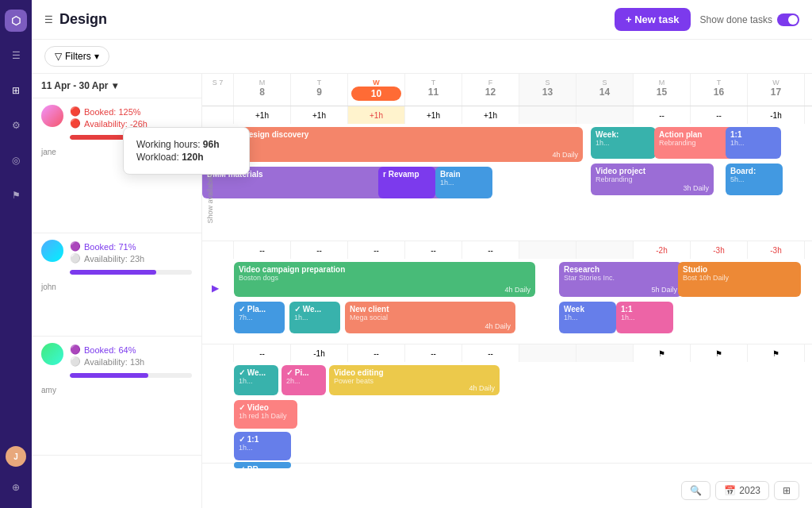 This screenshot has height=508, width=812. Describe the element at coordinates (430, 318) in the screenshot. I see `task-new-client: New client Mega social 4h Daily` at that location.